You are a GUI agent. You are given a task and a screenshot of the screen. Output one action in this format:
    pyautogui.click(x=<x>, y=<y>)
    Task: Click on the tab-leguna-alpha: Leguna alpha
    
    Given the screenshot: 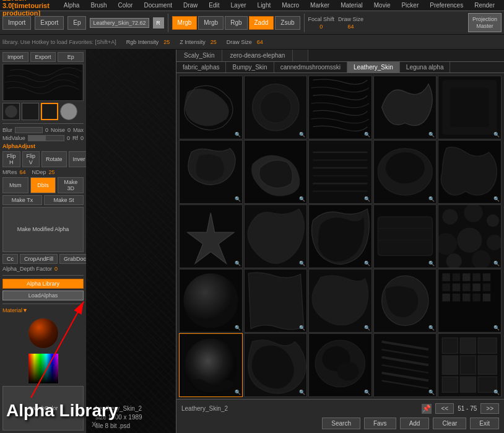 What is the action you would take?
    pyautogui.click(x=425, y=67)
    